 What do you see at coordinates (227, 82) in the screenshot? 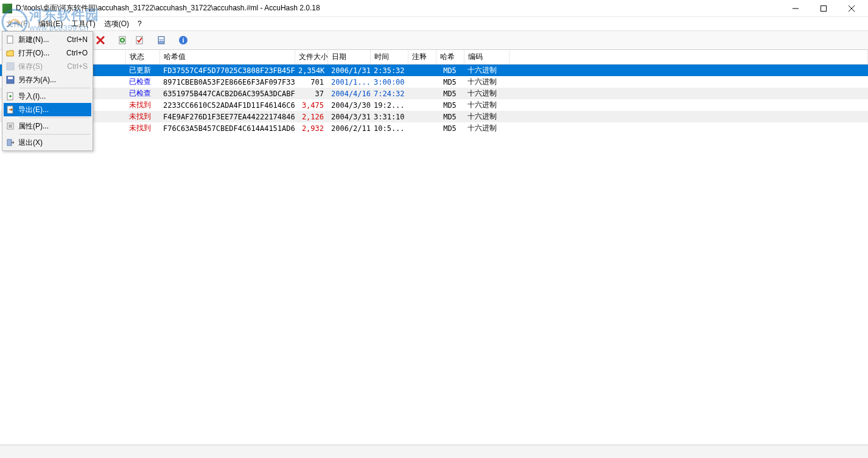
I see `cell-hashval: 8971CBEB0A53F2E866E6F3AF097F3344` at bounding box center [227, 82].